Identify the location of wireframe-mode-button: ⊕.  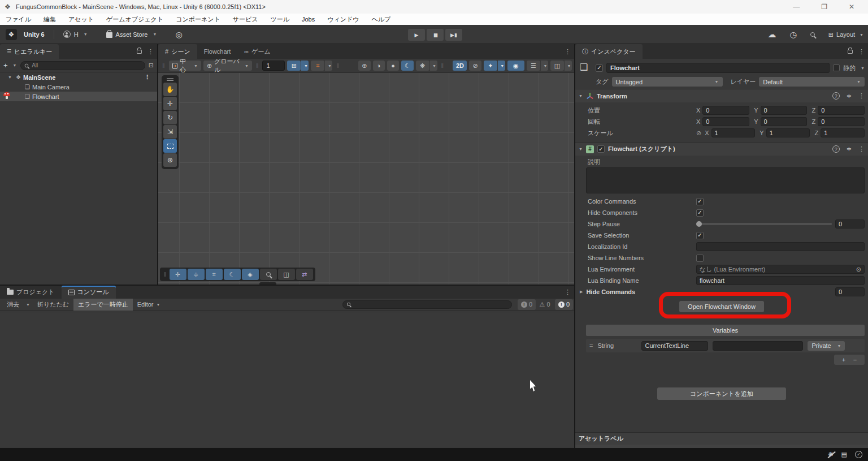
(364, 66).